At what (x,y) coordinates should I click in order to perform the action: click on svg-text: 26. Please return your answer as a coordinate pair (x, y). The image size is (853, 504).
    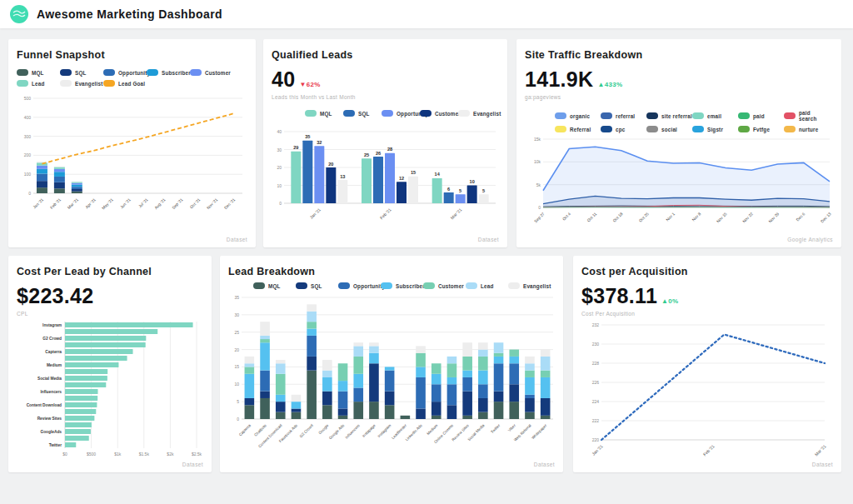
    Looking at the image, I should click on (378, 153).